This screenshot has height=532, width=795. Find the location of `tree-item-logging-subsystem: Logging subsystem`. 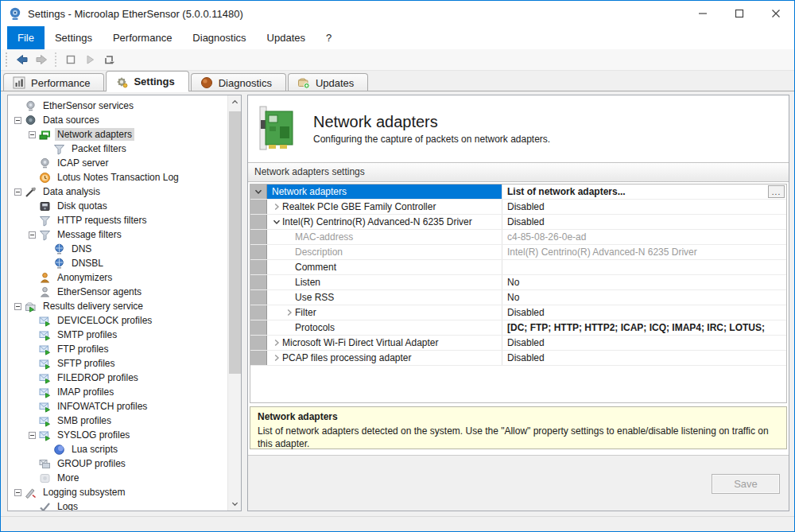

tree-item-logging-subsystem: Logging subsystem is located at coordinates (118, 492).